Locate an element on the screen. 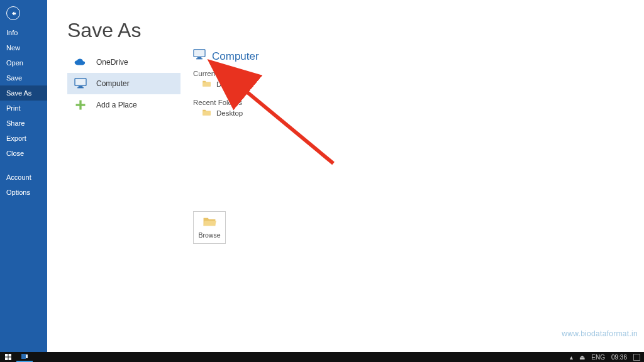 The height and width of the screenshot is (362, 644). nav-save-as: Save As is located at coordinates (24, 93).